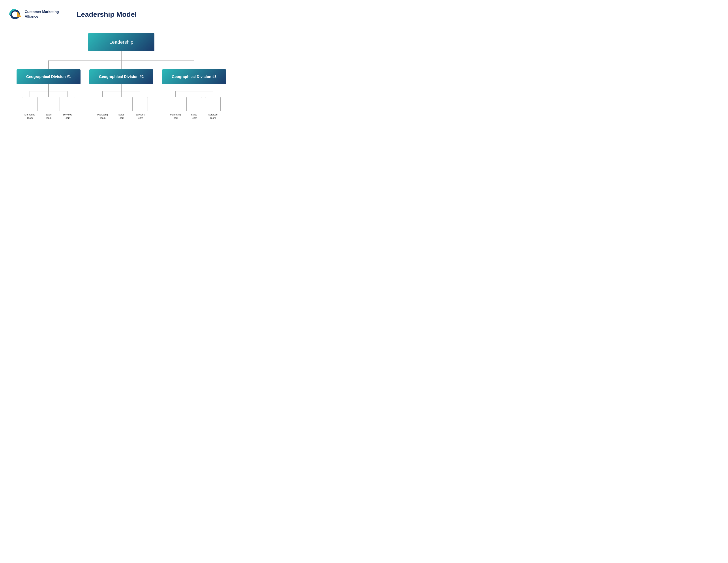  I want to click on team-label-3-2: SalesTeam, so click(194, 116).